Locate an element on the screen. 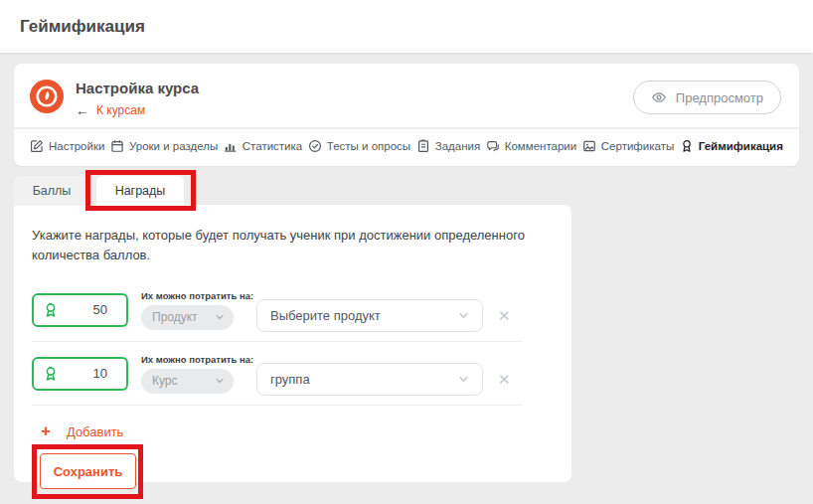  nav-label: Настройки is located at coordinates (77, 146).